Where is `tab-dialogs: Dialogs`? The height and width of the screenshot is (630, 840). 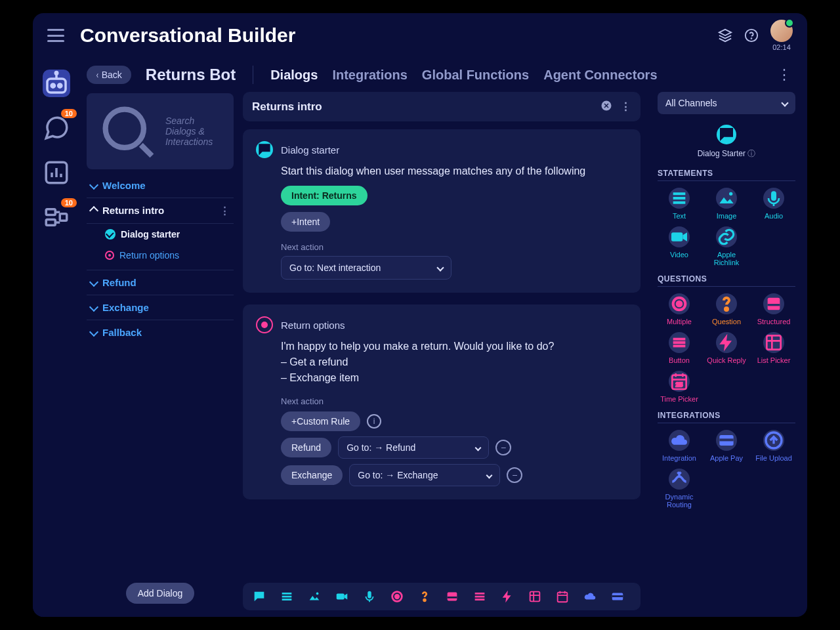
tab-dialogs: Dialogs is located at coordinates (294, 75).